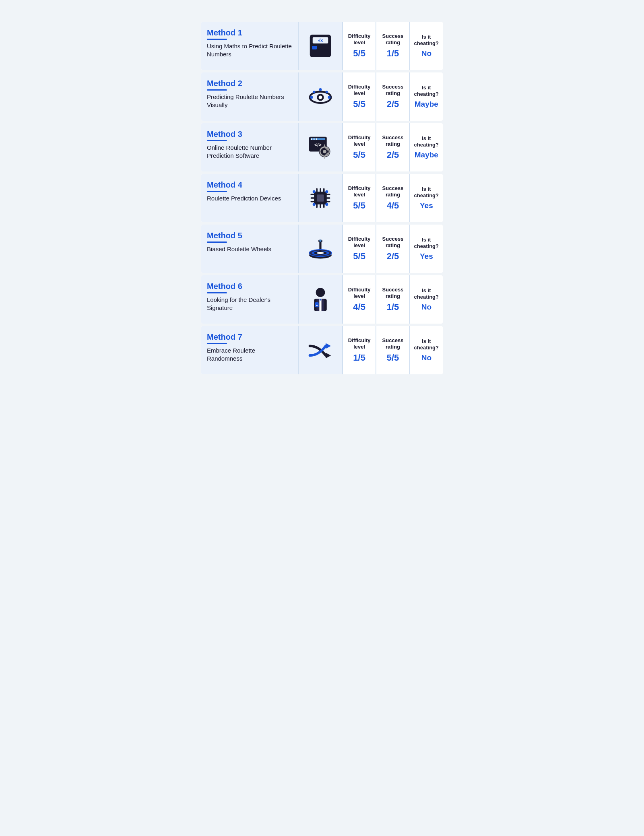 This screenshot has width=644, height=836. I want to click on cheating-col-3: Is it cheating? Maybe, so click(426, 147).